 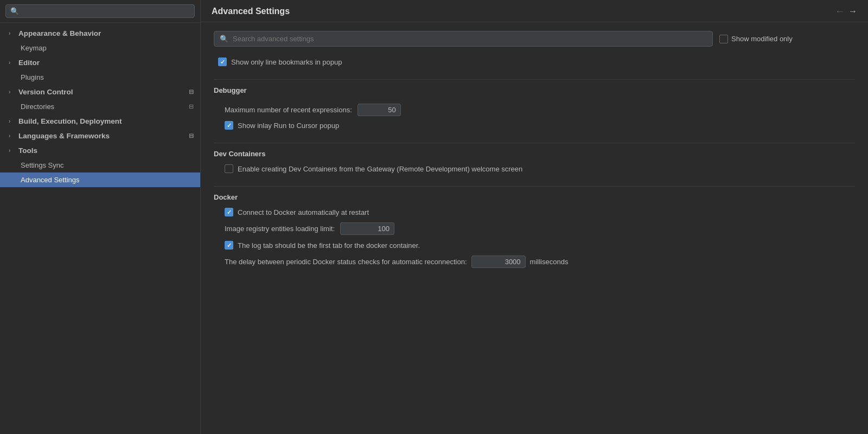 I want to click on log-tab-row: The log tab should be the first tab for …, so click(x=534, y=245).